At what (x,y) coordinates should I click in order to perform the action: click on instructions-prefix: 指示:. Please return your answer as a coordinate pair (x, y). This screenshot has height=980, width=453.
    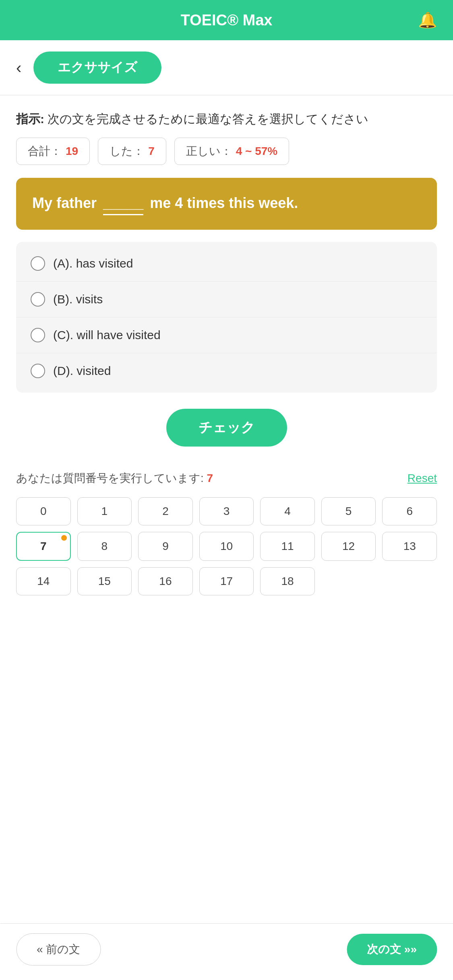
    Looking at the image, I should click on (30, 119).